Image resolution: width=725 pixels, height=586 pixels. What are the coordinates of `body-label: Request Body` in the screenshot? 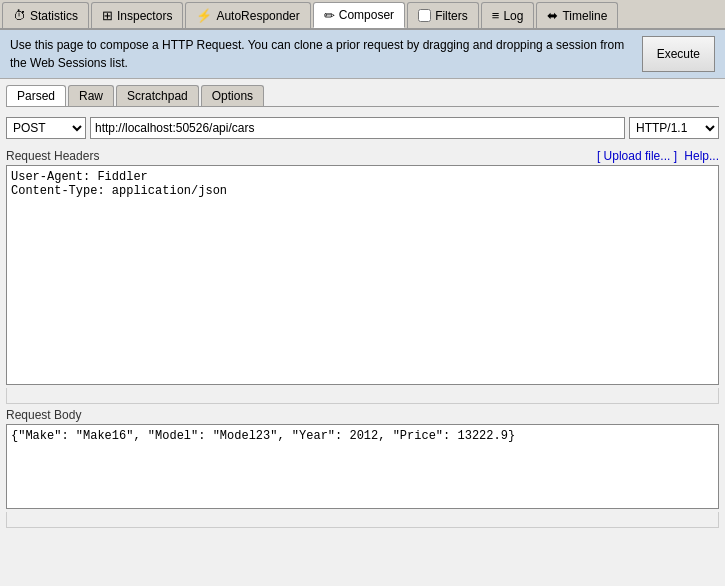 It's located at (44, 415).